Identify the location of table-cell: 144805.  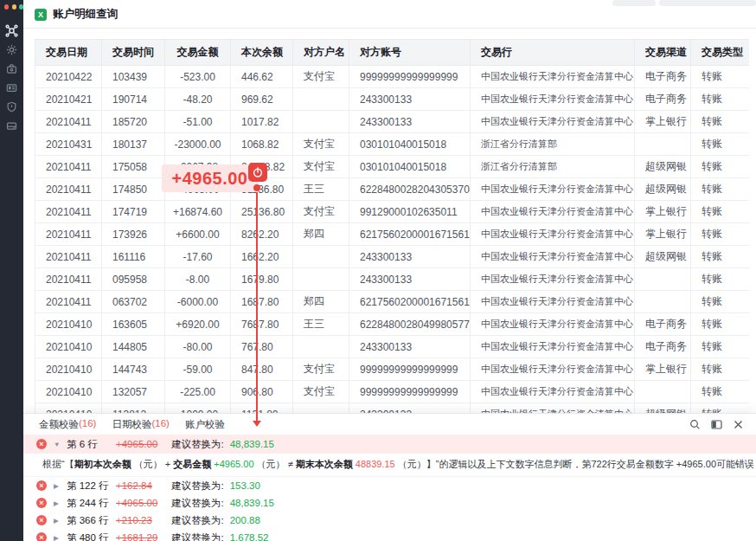
(133, 347).